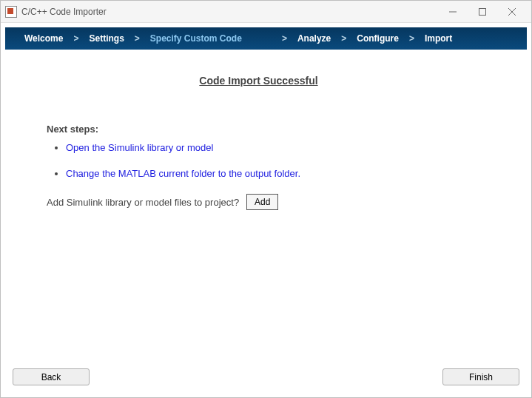  What do you see at coordinates (283, 173) in the screenshot?
I see `list-item: Change the MATLAB current folder to the …` at bounding box center [283, 173].